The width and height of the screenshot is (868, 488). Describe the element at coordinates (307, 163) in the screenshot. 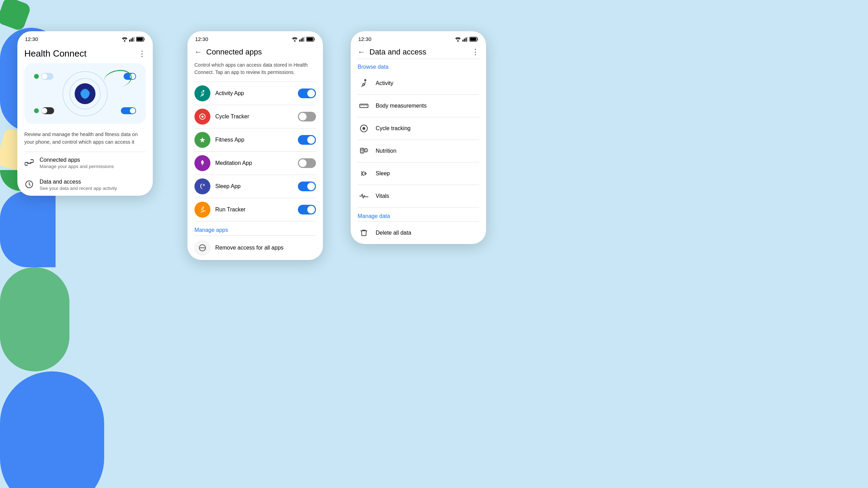

I see `meditation-app-toggle` at that location.